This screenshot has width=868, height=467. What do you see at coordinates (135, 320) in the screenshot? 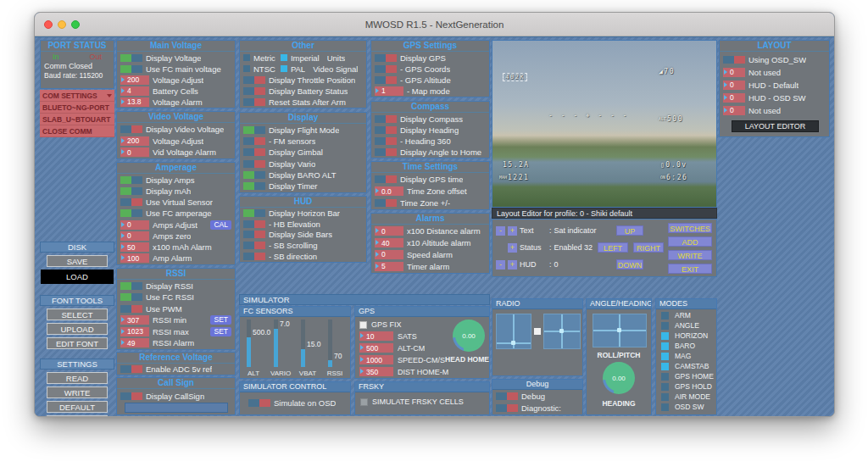
I see `numeric-field: 307` at bounding box center [135, 320].